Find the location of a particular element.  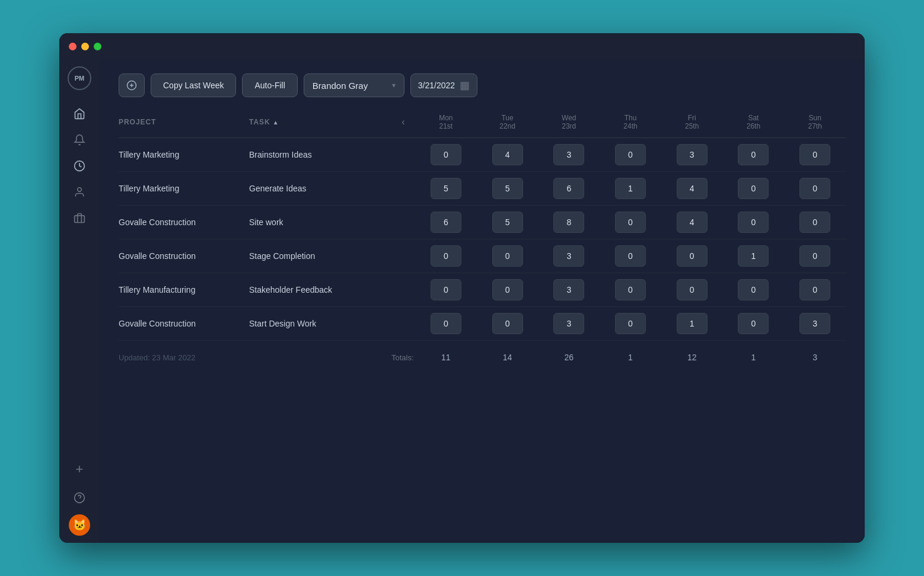

table-row: Govalle ConstructionSite work6580400 is located at coordinates (482, 223).